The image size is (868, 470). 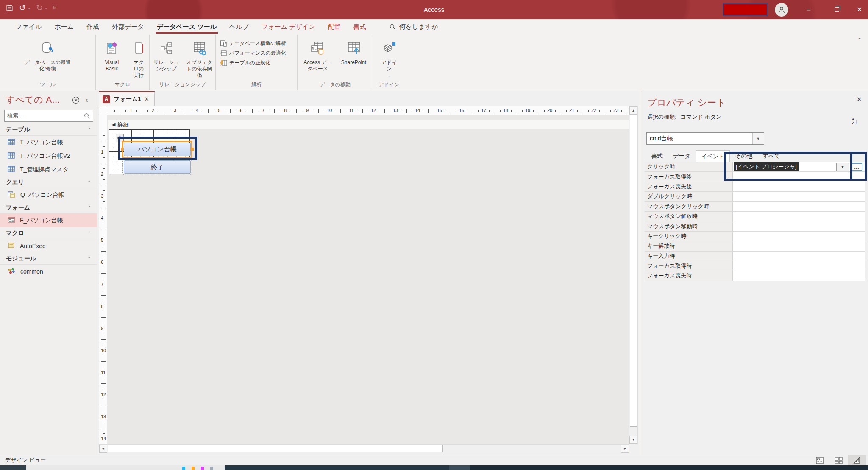 What do you see at coordinates (239, 27) in the screenshot?
I see `ribbon-tab-ヘルプ: ヘルプ` at bounding box center [239, 27].